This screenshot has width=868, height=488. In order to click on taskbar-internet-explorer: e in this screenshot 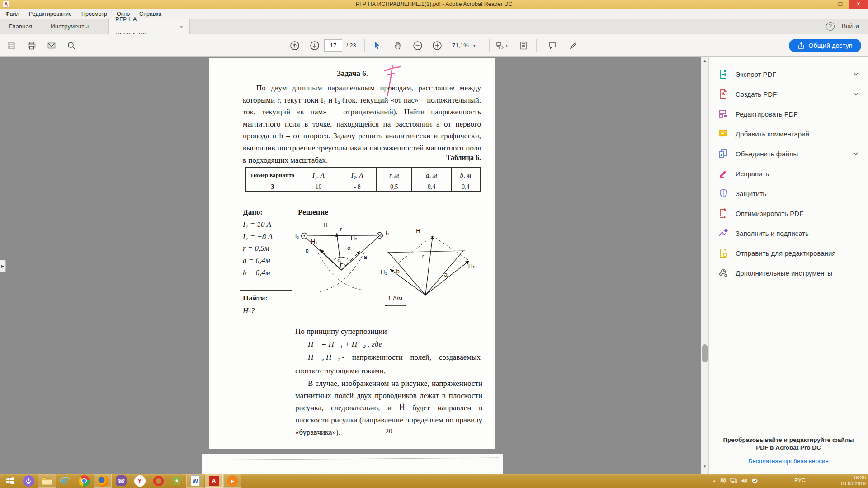, I will do `click(66, 481)`.